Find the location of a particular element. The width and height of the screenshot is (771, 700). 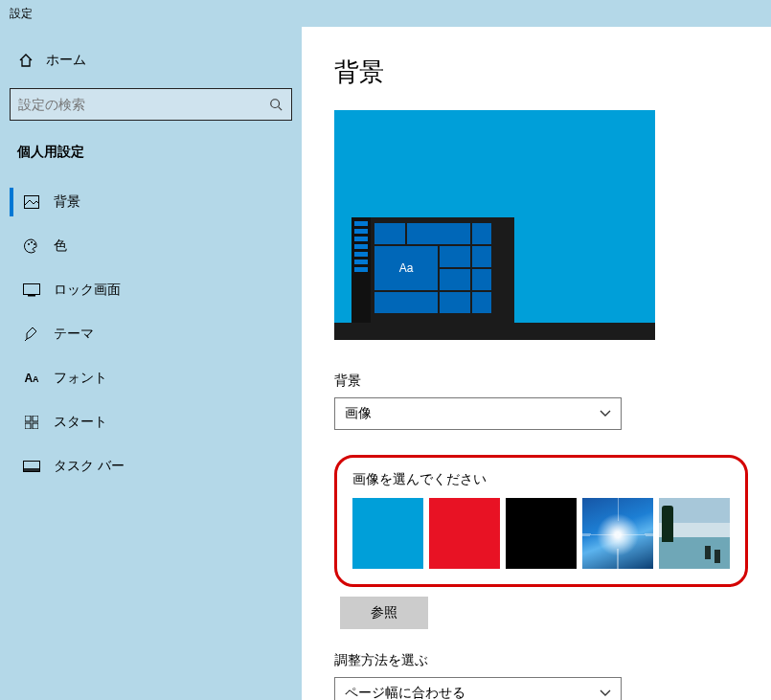

home-icon is located at coordinates (26, 60).